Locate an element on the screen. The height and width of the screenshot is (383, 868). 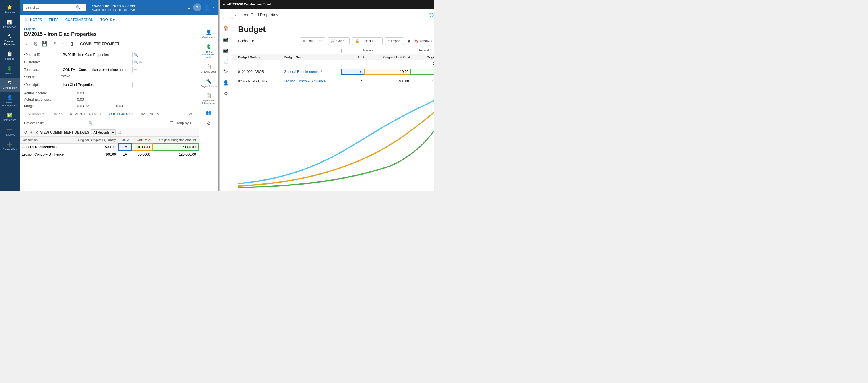
complete-project-button: COMPLETE PROJECT is located at coordinates (100, 44).